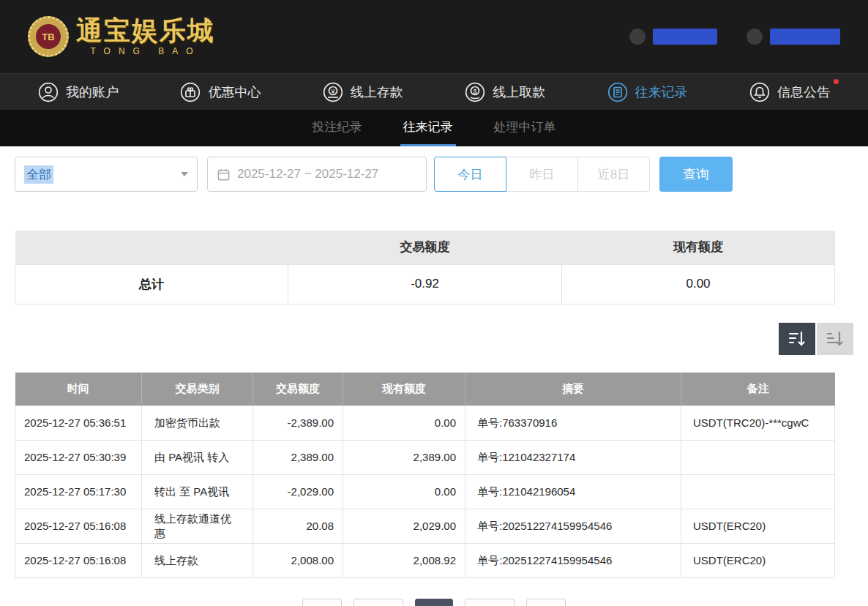 This screenshot has height=606, width=868. What do you see at coordinates (404, 458) in the screenshot?
I see `cell-balance: 2,389.00` at bounding box center [404, 458].